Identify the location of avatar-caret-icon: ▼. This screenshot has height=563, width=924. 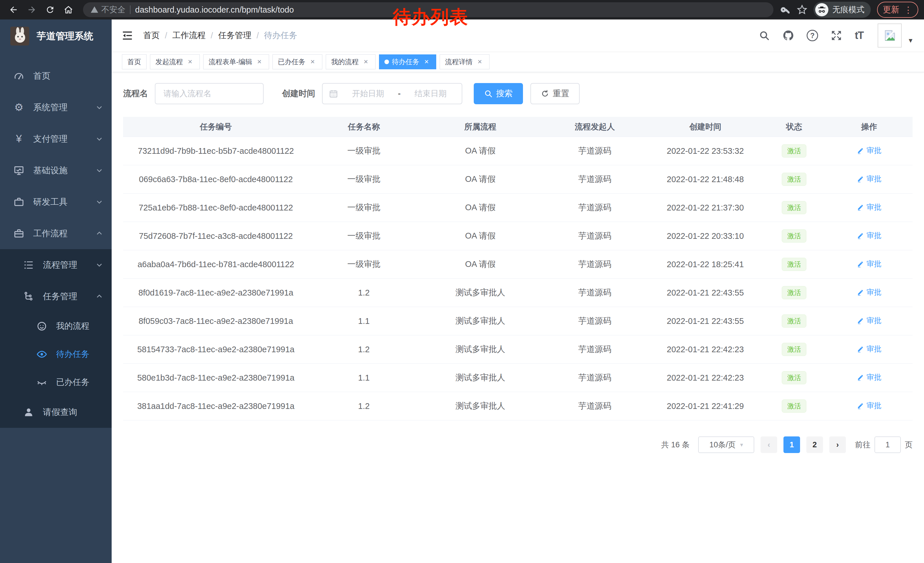
(910, 41).